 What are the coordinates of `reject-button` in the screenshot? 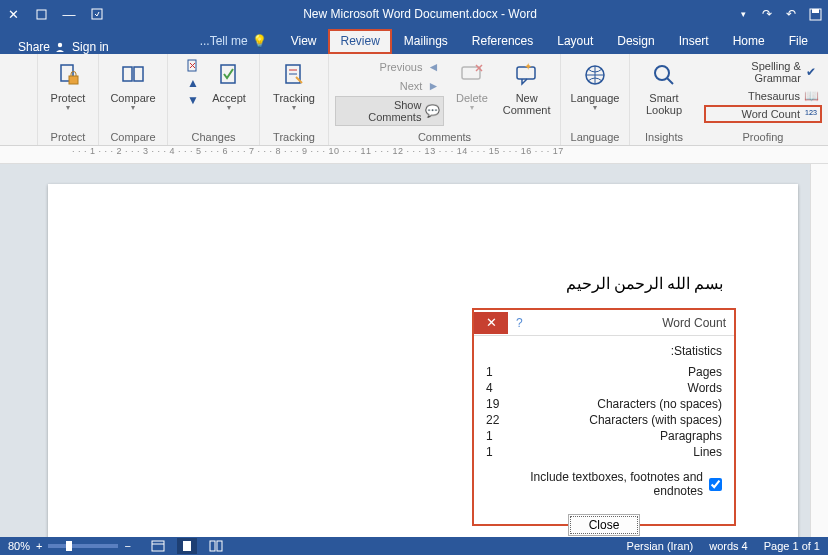 It's located at (193, 66).